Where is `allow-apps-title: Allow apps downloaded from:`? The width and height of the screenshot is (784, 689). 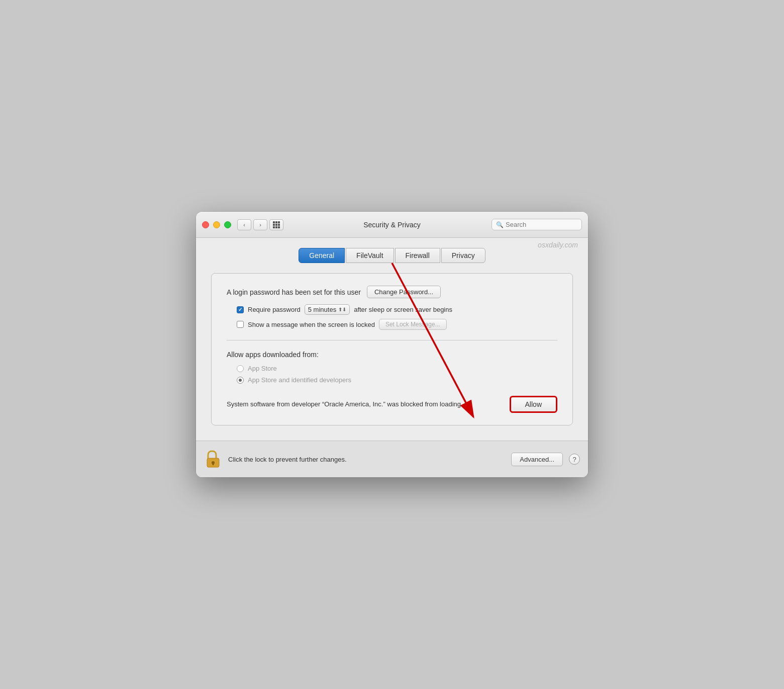
allow-apps-title: Allow apps downloaded from: is located at coordinates (392, 355).